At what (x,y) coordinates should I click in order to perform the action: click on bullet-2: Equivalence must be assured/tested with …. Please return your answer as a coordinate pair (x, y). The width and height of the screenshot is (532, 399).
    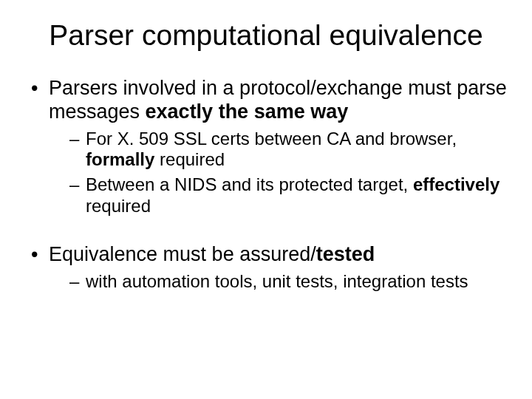
    Looking at the image, I should click on (270, 267).